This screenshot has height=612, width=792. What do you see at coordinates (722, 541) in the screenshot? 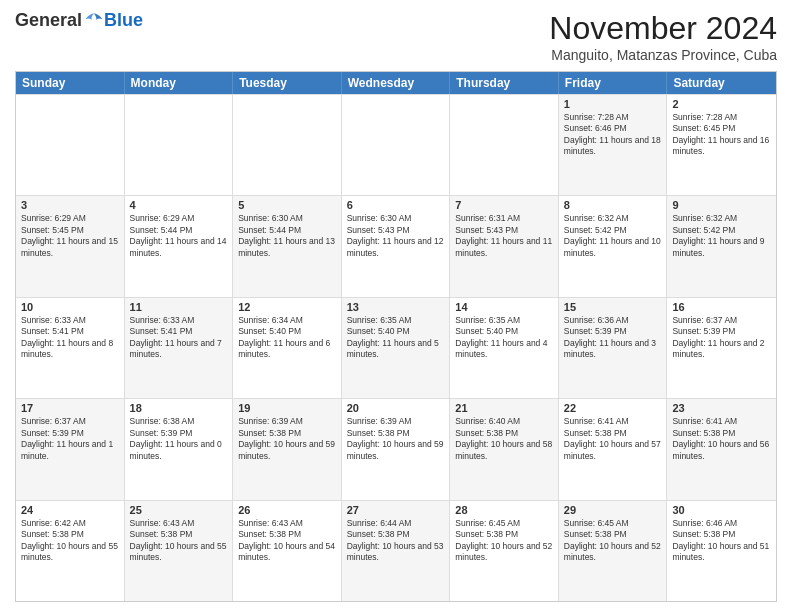
I see `cell-details: Sunrise: 6:46 AM Sunset: 5:38 PM Dayligh…` at bounding box center [722, 541].